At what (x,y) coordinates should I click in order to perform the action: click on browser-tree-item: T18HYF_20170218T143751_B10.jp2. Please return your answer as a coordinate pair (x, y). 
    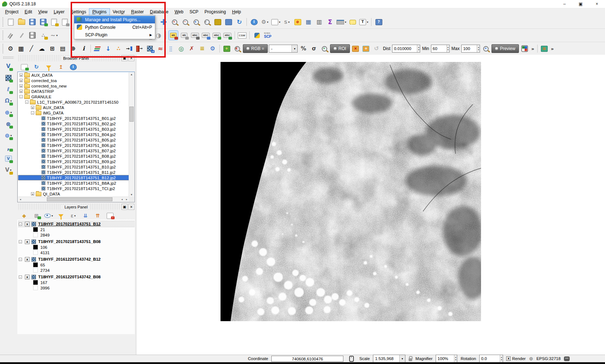
    Looking at the image, I should click on (74, 167).